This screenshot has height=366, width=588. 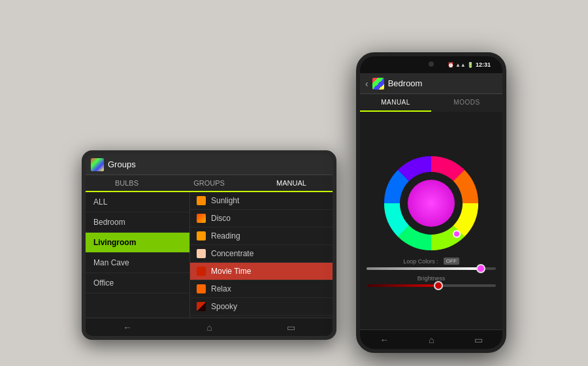 I want to click on phone-tabs: MANUAL MOODS, so click(x=431, y=103).